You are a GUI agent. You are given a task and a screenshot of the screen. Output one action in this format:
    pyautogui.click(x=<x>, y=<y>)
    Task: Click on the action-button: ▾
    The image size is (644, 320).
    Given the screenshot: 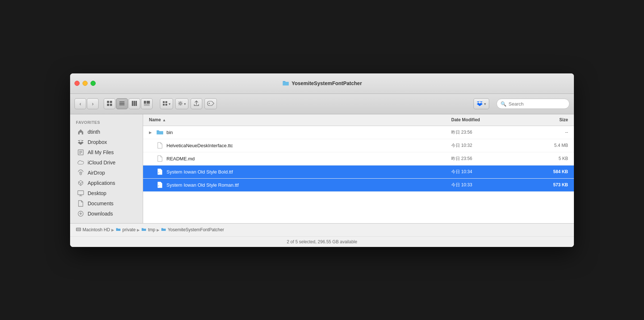 What is the action you would take?
    pyautogui.click(x=182, y=104)
    